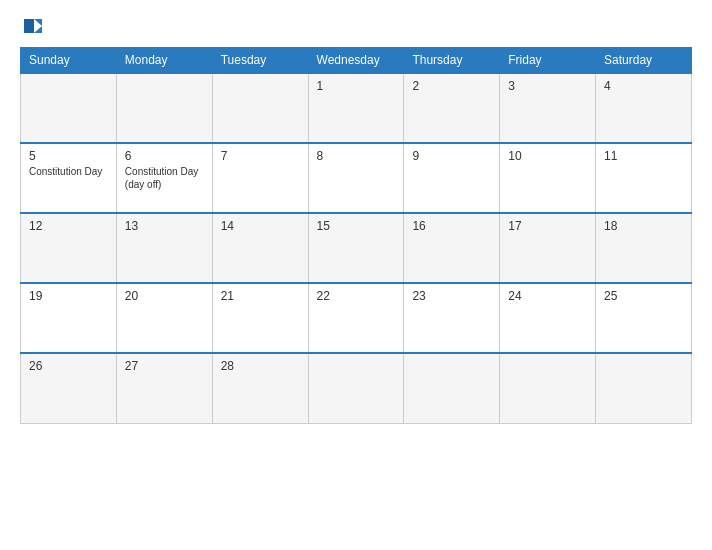 Image resolution: width=712 pixels, height=550 pixels. I want to click on weekday-header-friday: Friday, so click(548, 61).